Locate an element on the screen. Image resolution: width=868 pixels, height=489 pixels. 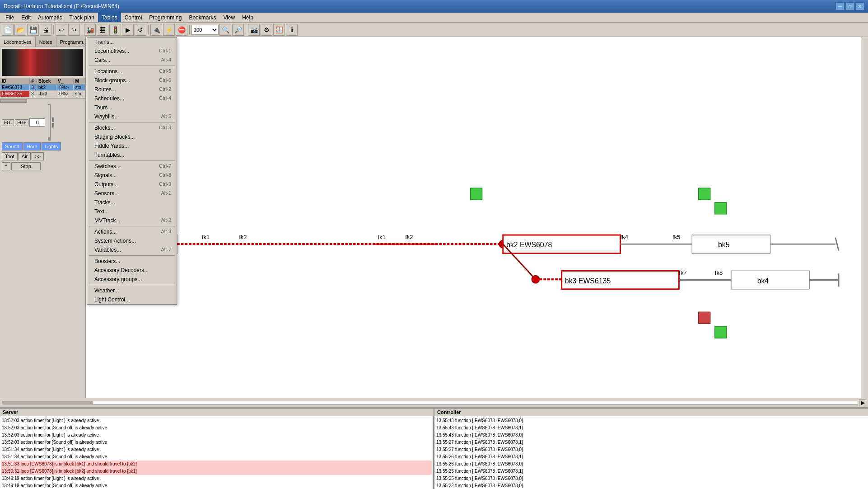
menu-mvtrack: MVTrack... Alt-2 is located at coordinates (132, 221).